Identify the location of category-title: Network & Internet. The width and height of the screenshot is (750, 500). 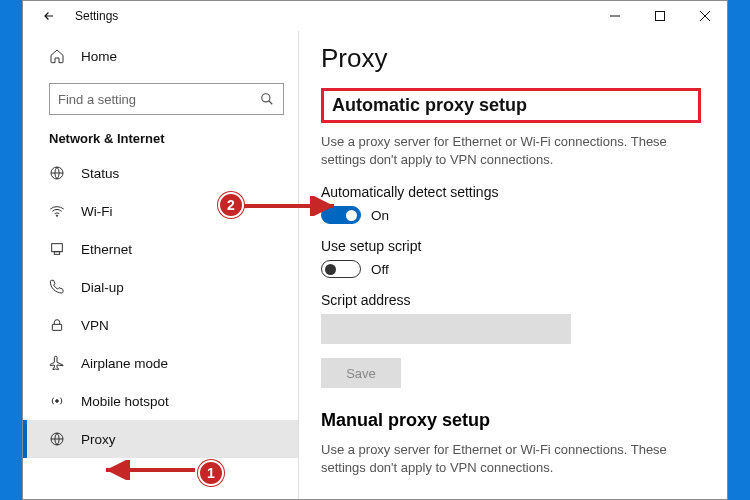
(166, 138).